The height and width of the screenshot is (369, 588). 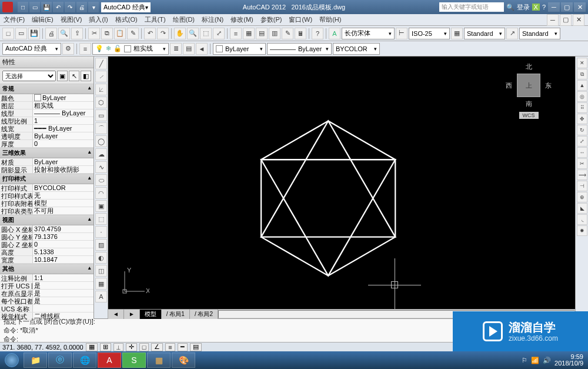 What do you see at coordinates (120, 34) in the screenshot?
I see `tb-paste-icon: 📋` at bounding box center [120, 34].